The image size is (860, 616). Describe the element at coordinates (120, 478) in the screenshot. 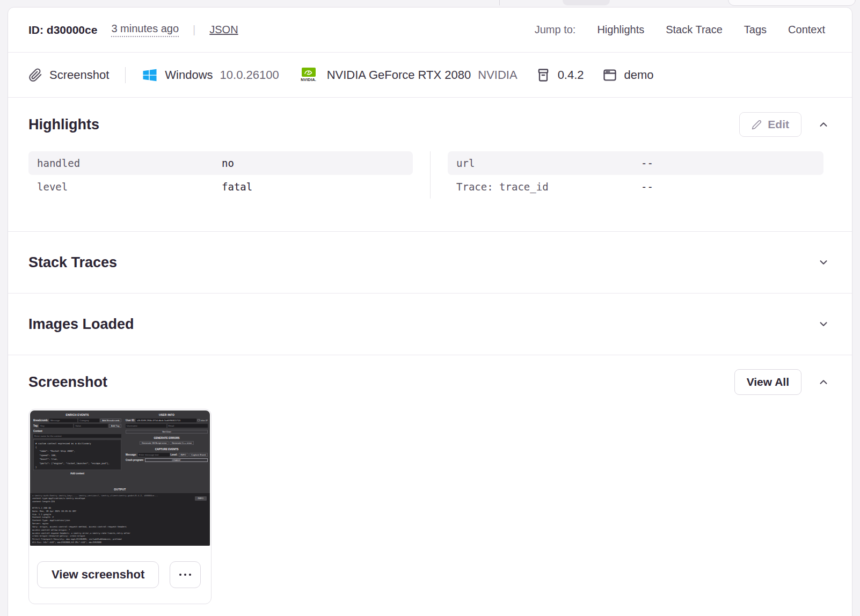

I see `screenshot-thumbnail-image: ENRICH EVENTS Breadcrumb: Message Catego…` at that location.